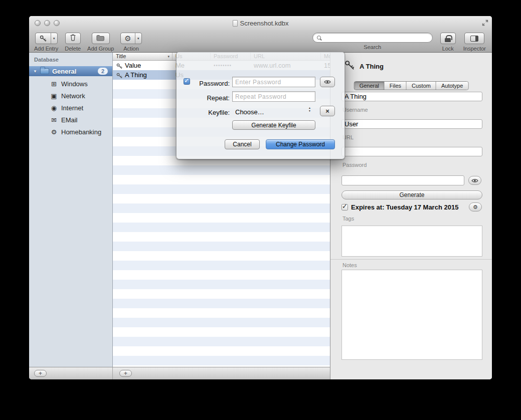 The image size is (521, 420). I want to click on tags-input, so click(412, 241).